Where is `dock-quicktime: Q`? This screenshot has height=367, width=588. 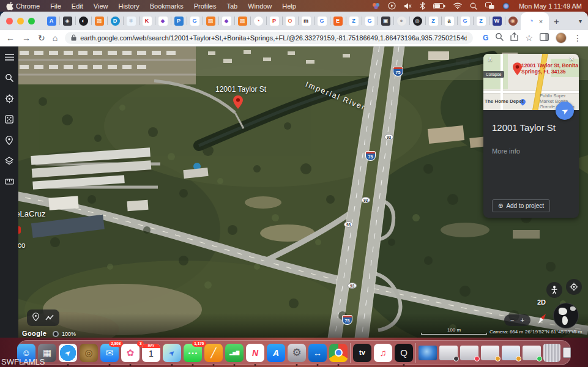
dock-quicktime: Q is located at coordinates (404, 353).